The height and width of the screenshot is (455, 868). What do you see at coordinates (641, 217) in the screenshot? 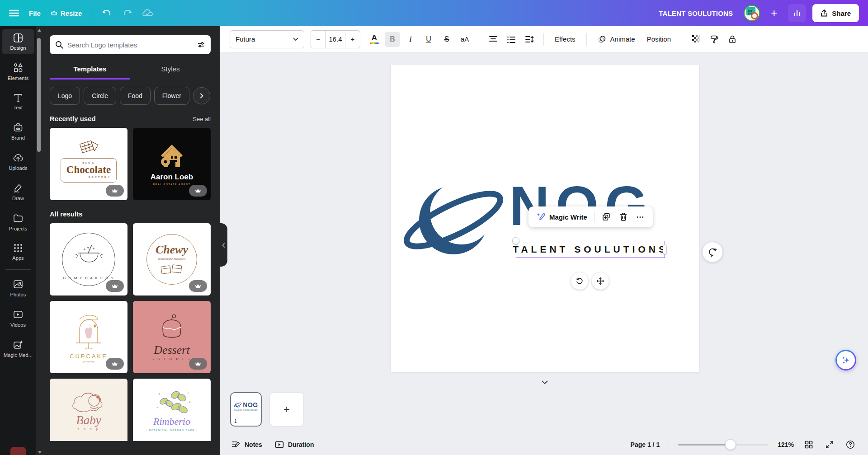
I see `more-options-button: •••` at bounding box center [641, 217].